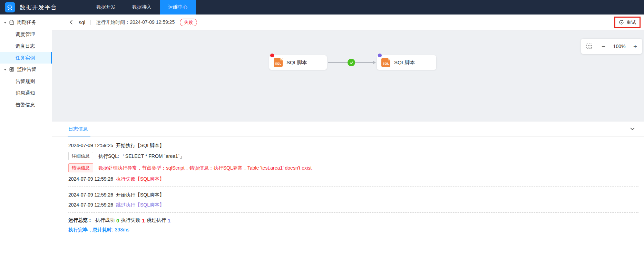  I want to click on nav-tab-data-dev: 数据开发, so click(106, 7).